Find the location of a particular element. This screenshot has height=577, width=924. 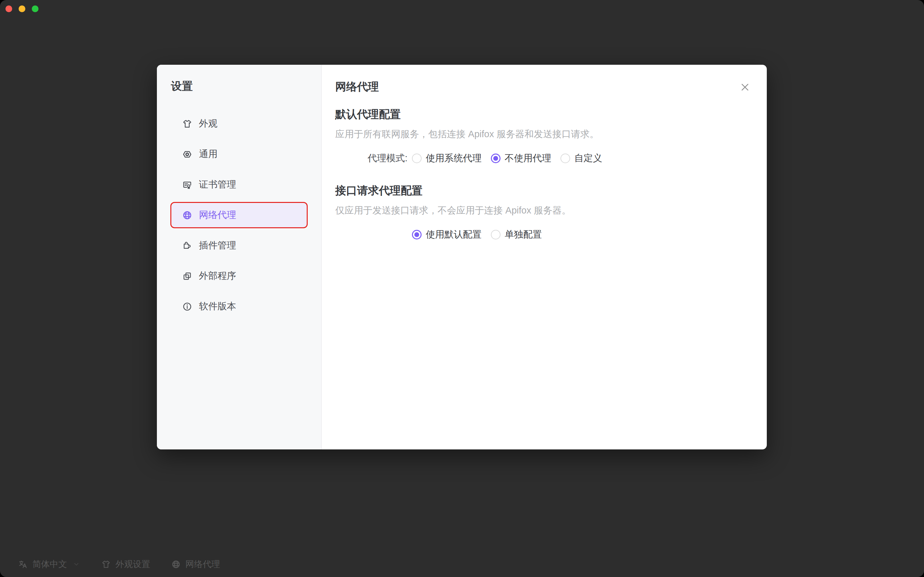

radio-use-system-proxy: 使用系统代理 is located at coordinates (447, 158).